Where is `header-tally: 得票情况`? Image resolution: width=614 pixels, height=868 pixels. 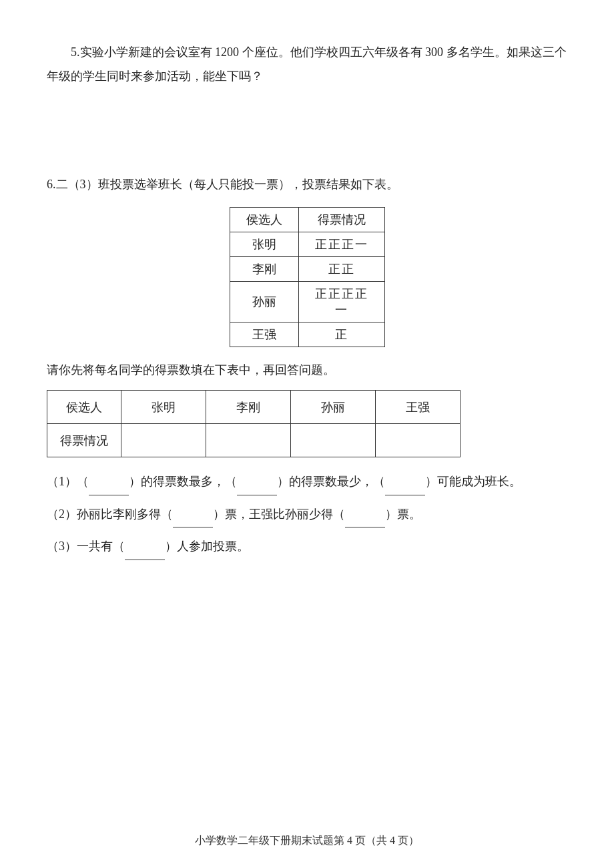 header-tally: 得票情况 is located at coordinates (342, 220).